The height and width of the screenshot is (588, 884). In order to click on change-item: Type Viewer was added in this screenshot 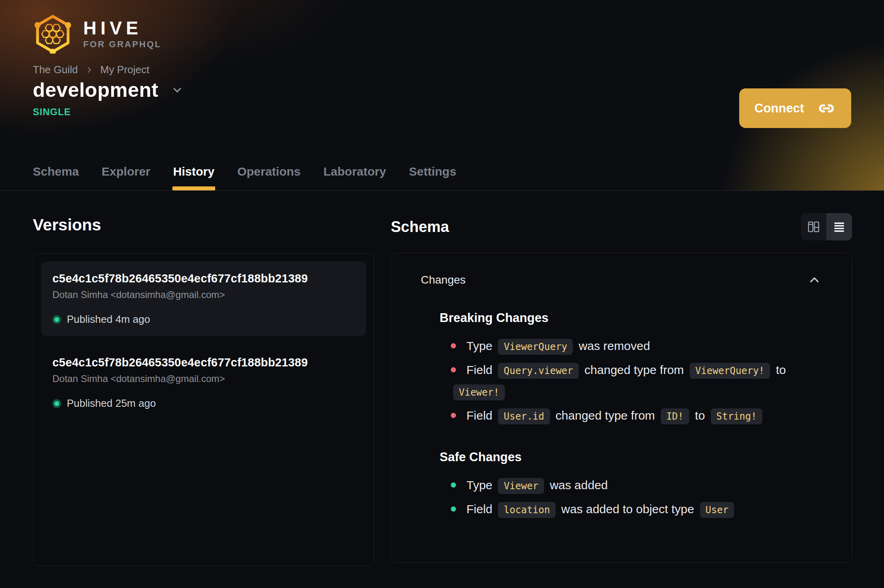, I will do `click(632, 486)`.